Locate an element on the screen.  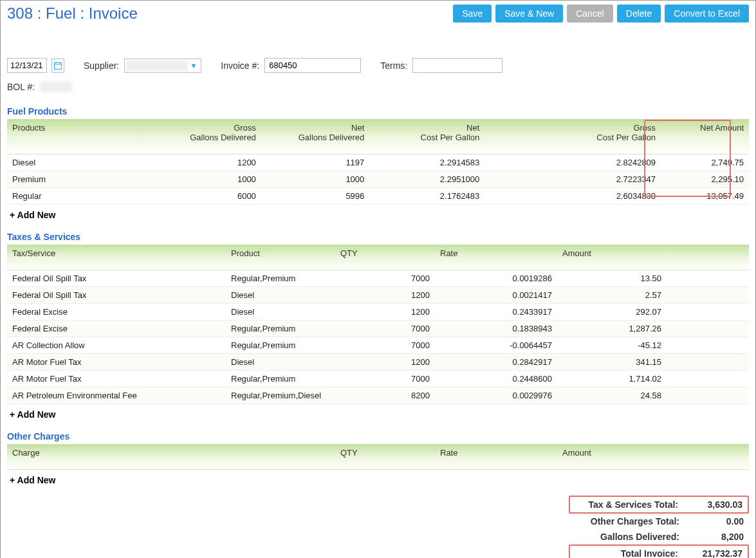
other-charges-table: Charge QTY Rate Amount is located at coordinates (378, 457).